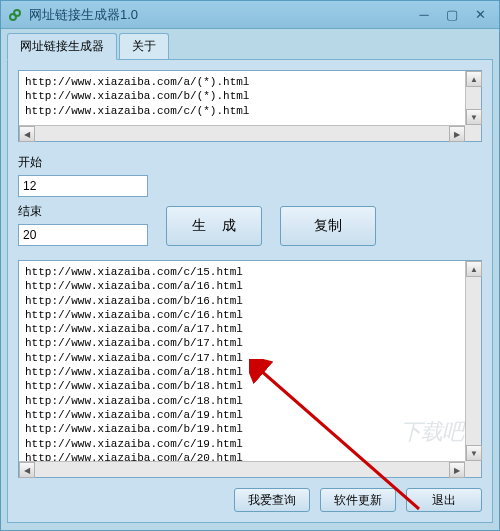 The width and height of the screenshot is (500, 531). I want to click on copy-button: 复制, so click(328, 226).